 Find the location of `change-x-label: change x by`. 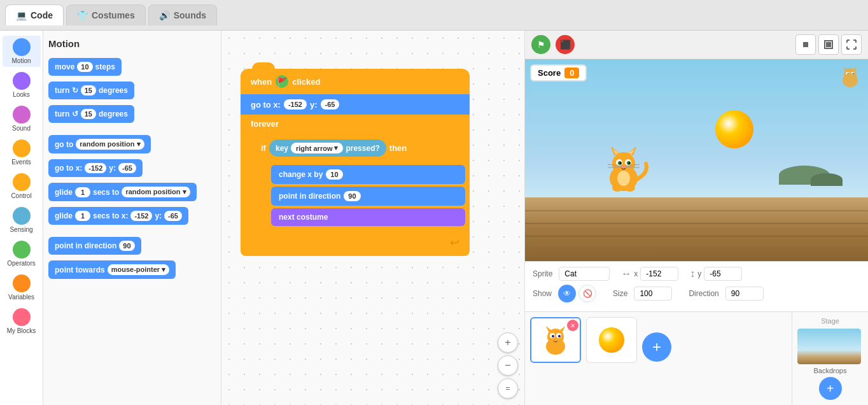

change-x-label: change x by is located at coordinates (300, 174).